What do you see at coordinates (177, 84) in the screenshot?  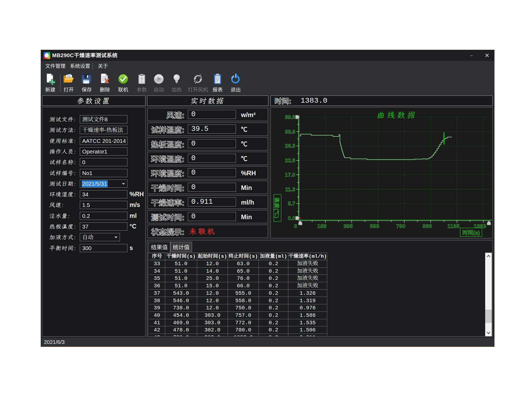 I see `toolbar-heat-button: 加热` at bounding box center [177, 84].